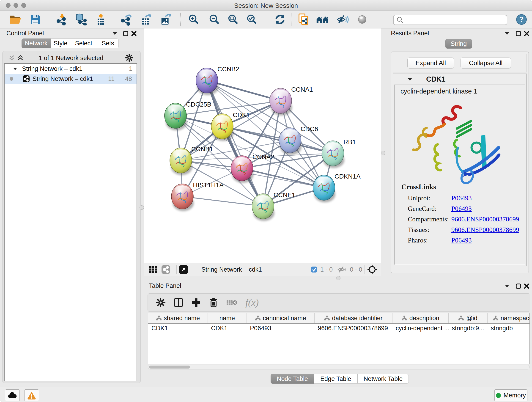  What do you see at coordinates (108, 43) in the screenshot?
I see `tab-sets: Sets` at bounding box center [108, 43].